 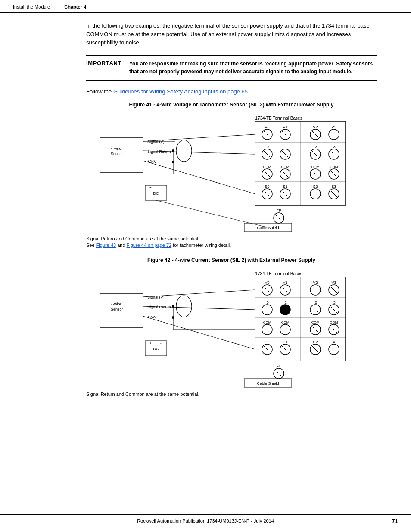 What do you see at coordinates (285, 302) in the screenshot?
I see `i1-label-42: I1` at bounding box center [285, 302].